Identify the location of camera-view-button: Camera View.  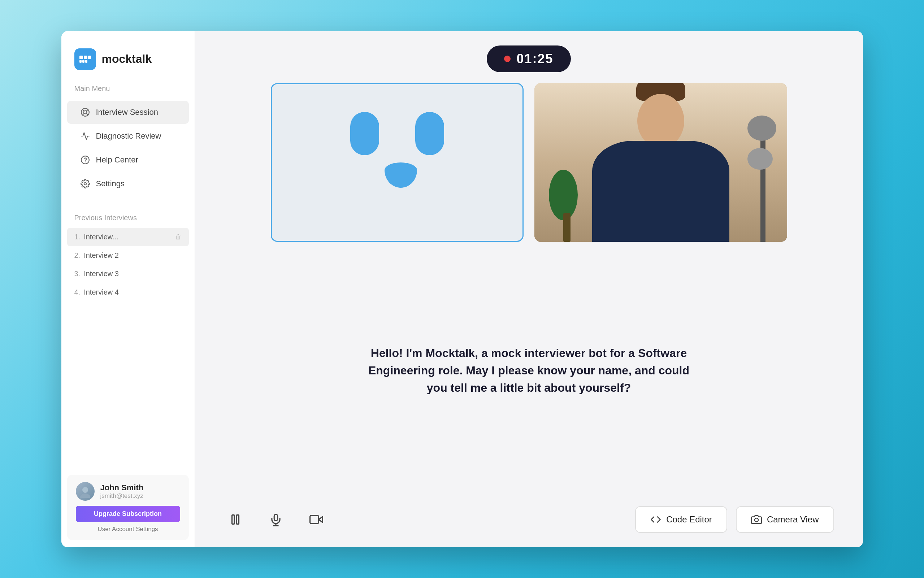
(785, 520).